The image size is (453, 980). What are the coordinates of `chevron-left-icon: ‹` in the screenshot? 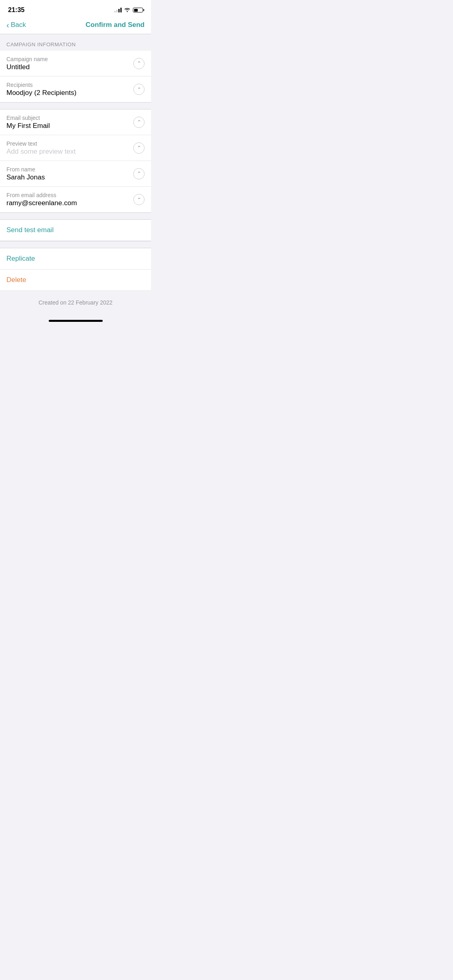 It's located at (8, 25).